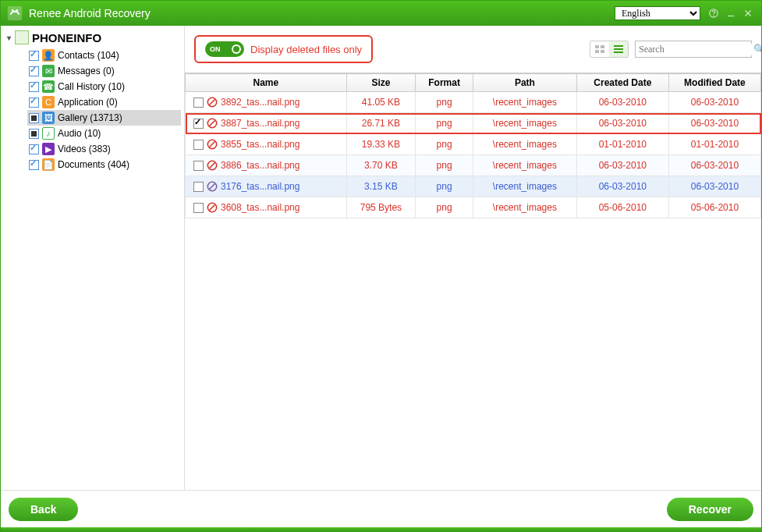 This screenshot has width=762, height=532. I want to click on sidebar-item-1: ✉Messages (0), so click(105, 71).